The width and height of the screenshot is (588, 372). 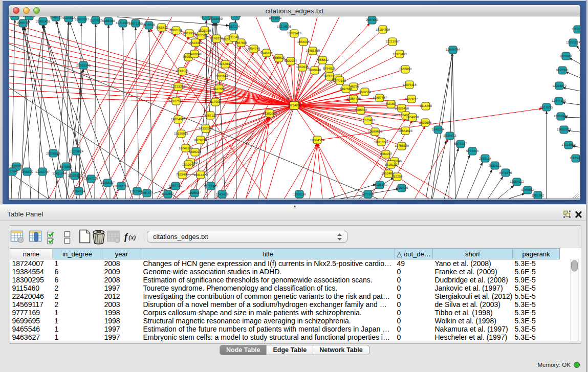 I want to click on svg-text: 17359924, so click(x=77, y=151).